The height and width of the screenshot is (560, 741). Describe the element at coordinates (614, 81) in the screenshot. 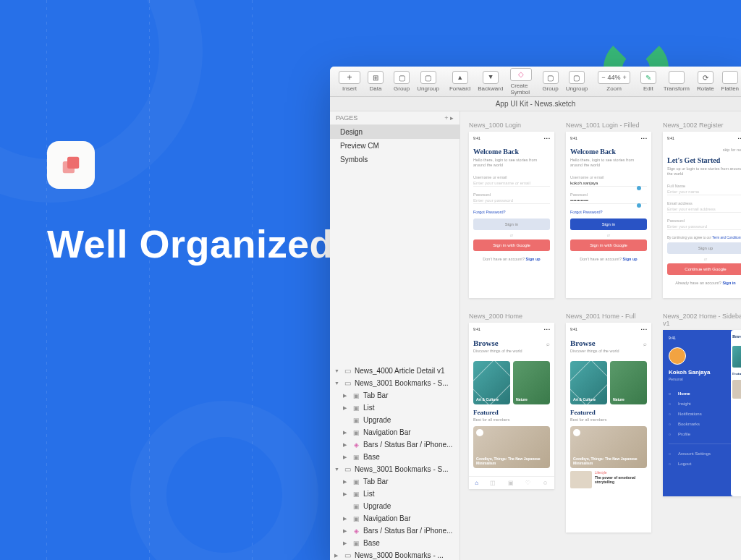

I see `zoom-control: −44%+ Zoom` at that location.